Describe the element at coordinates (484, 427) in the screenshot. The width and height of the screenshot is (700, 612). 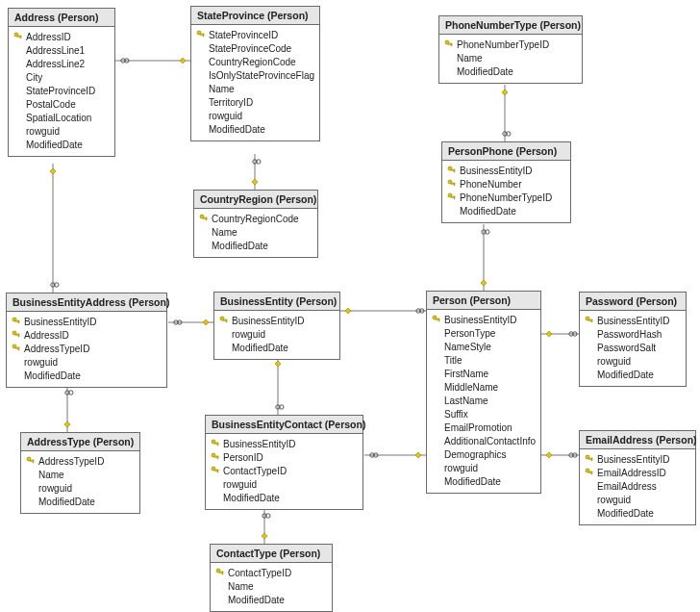
I see `column-row: EmailPromotion` at that location.